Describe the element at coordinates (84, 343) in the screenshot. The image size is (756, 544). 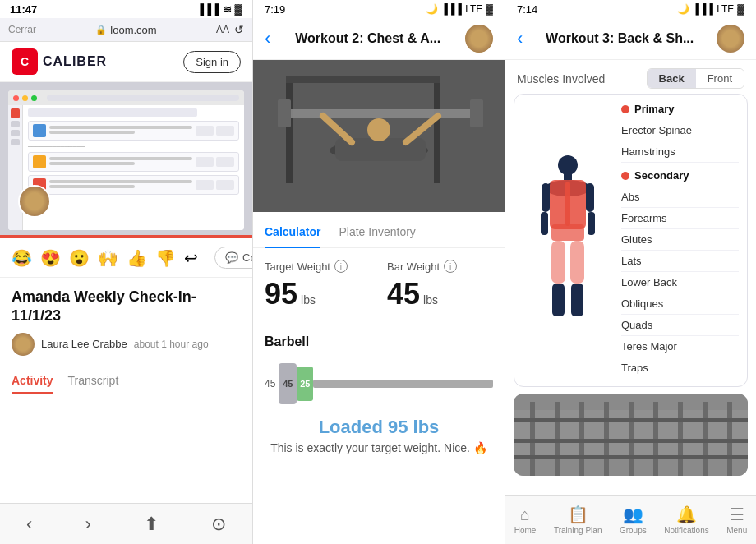
I see `author-name: Laura Lee Crabbe` at that location.